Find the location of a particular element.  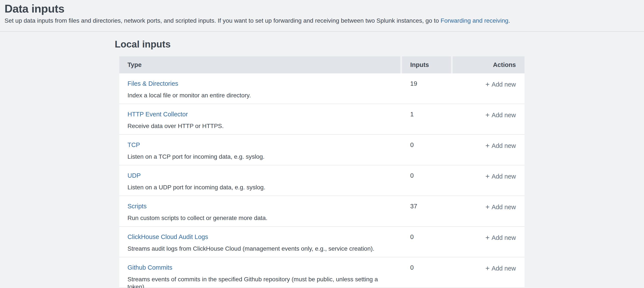

type-cell: TCP Listen on a TCP port for incoming da… is located at coordinates (260, 153).